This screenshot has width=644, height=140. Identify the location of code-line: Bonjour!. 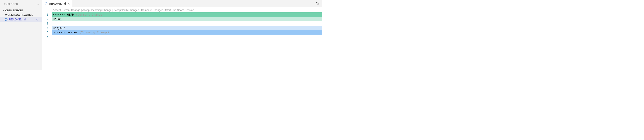
(187, 28).